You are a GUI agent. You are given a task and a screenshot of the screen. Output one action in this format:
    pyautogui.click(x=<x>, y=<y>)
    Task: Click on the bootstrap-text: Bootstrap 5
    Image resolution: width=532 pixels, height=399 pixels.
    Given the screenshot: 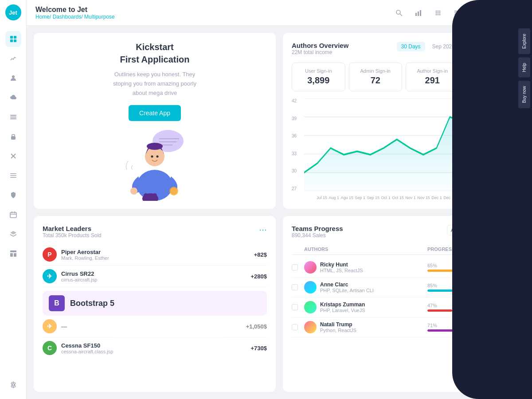 What is the action you would take?
    pyautogui.click(x=92, y=303)
    